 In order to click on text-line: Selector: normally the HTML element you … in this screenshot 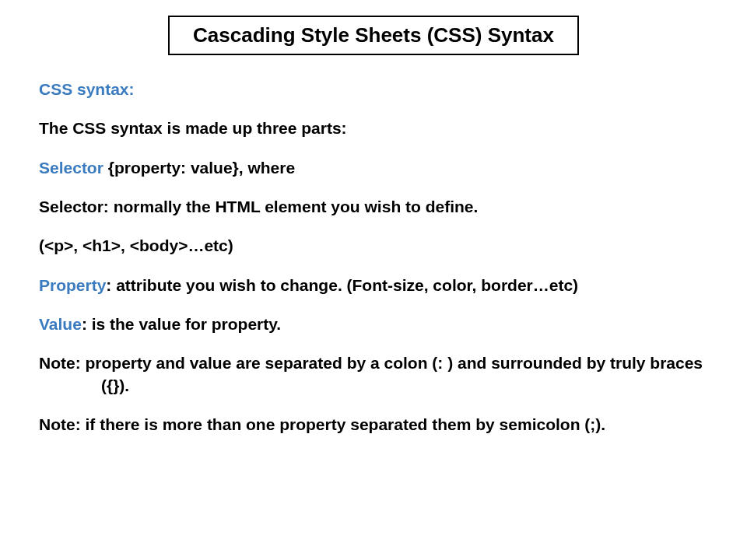, I will do `click(377, 207)`.